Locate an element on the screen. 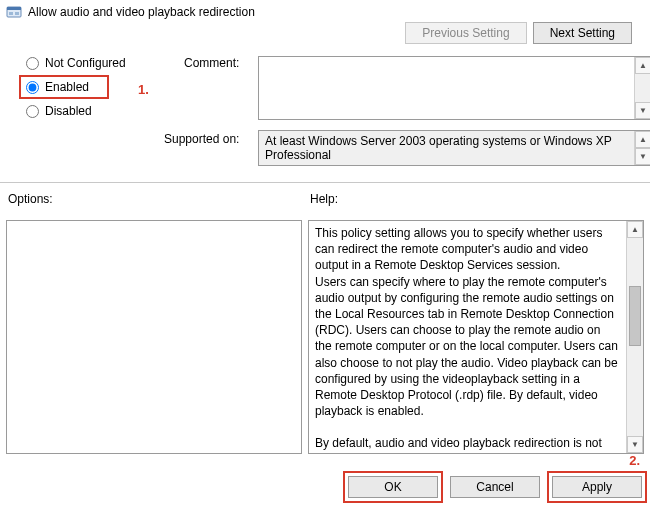 Image resolution: width=650 pixels, height=508 pixels. supported-on-label: Supported on: is located at coordinates (202, 139).